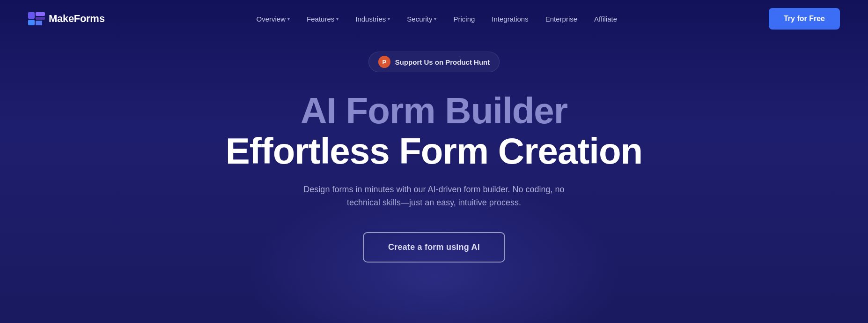 Image resolution: width=868 pixels, height=323 pixels. I want to click on nav-item-integrations: Integrations, so click(510, 19).